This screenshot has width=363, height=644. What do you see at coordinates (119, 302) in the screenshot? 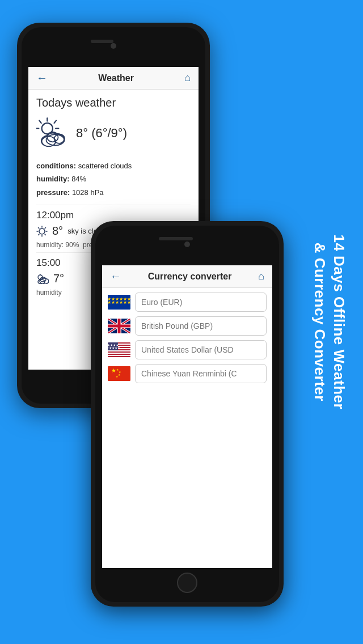
I see `flag-eu: ★★★★★★ ★★★★★★` at bounding box center [119, 302].